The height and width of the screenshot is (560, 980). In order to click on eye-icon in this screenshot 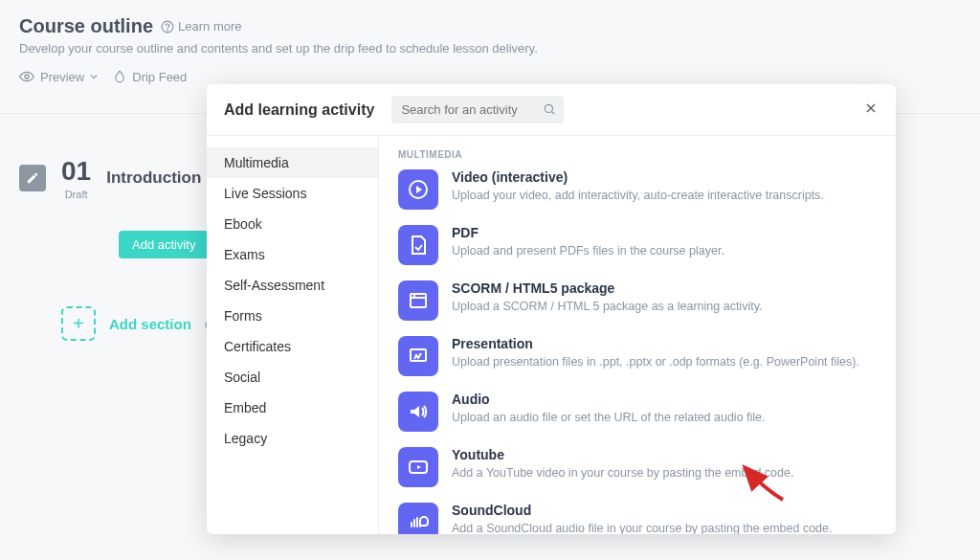, I will do `click(27, 77)`.